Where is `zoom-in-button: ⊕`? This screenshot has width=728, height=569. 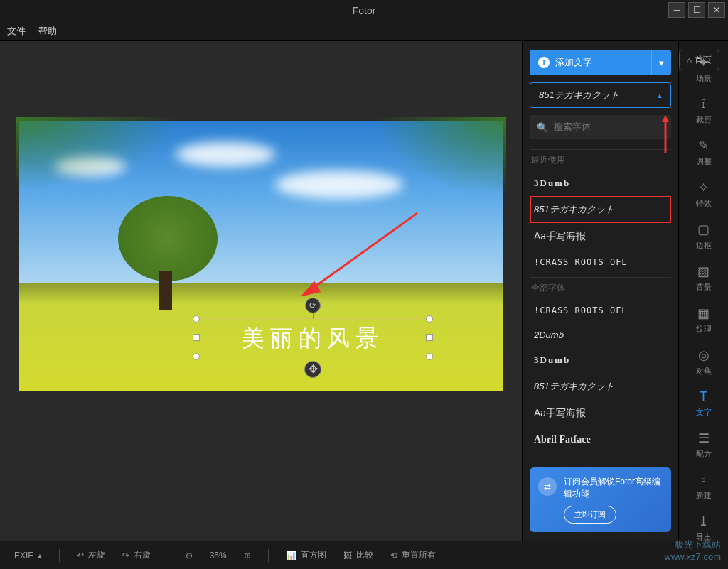
zoom-in-button: ⊕ is located at coordinates (247, 556).